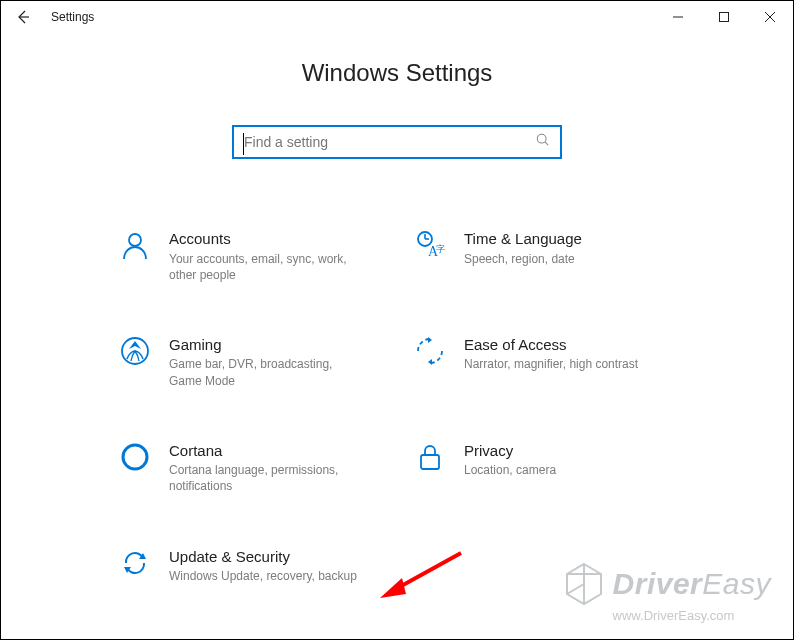 Image resolution: width=794 pixels, height=640 pixels. I want to click on tile-ease-of-access: Ease of Access Narrator, magnifier, high…, so click(544, 362).